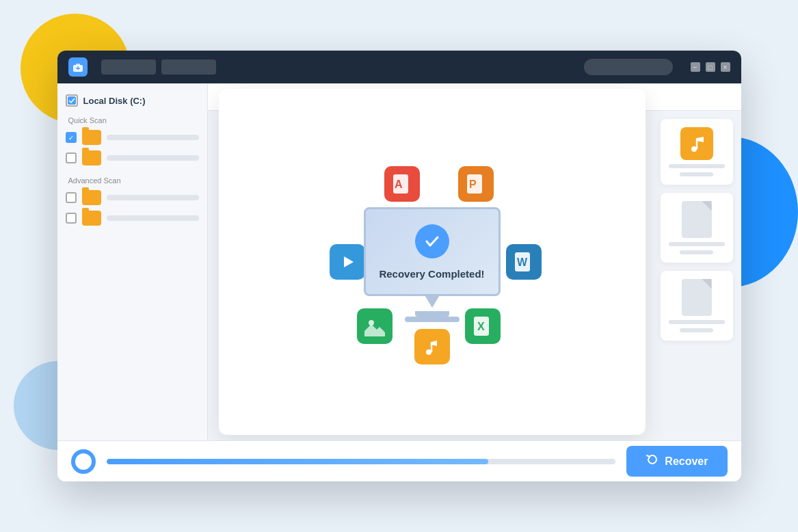 The height and width of the screenshot is (532, 798). I want to click on file-card-doc1, so click(697, 228).